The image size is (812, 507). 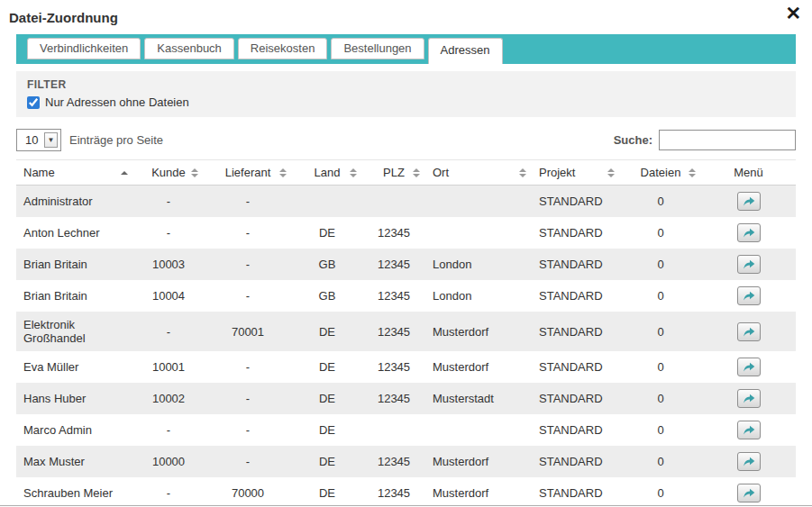 What do you see at coordinates (406, 103) in the screenshot?
I see `filter-checkbox-row: Nur Adressen ohne Dateien` at bounding box center [406, 103].